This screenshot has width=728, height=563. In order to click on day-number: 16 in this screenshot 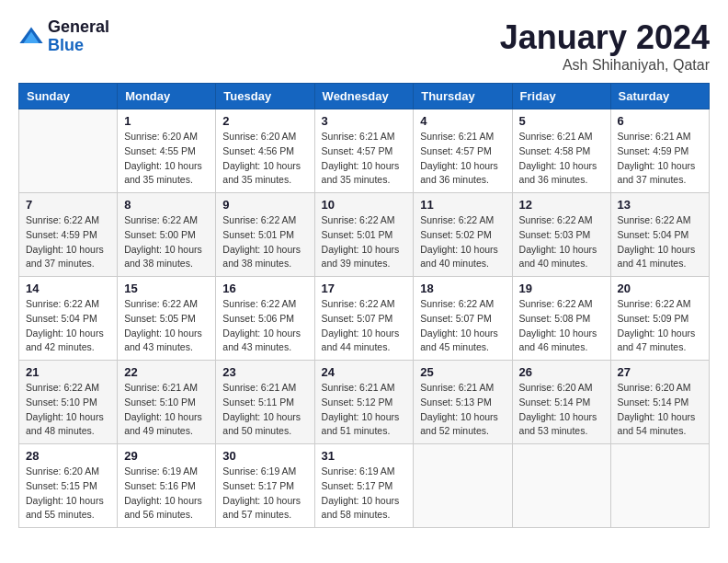, I will do `click(265, 289)`.